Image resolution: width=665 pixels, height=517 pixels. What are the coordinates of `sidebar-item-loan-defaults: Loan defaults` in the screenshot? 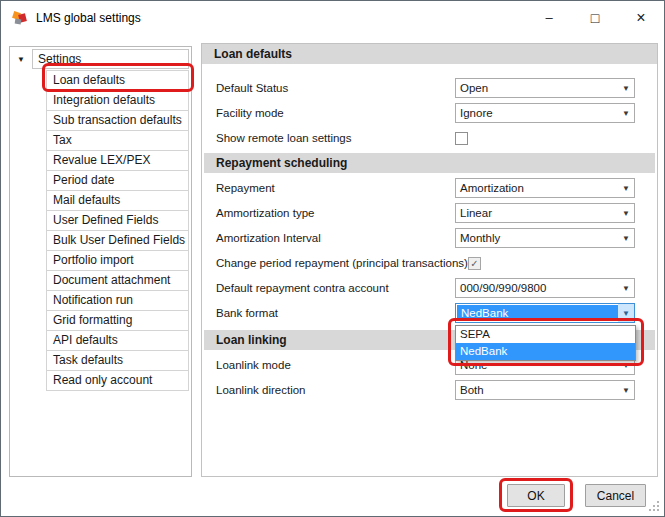 It's located at (118, 80).